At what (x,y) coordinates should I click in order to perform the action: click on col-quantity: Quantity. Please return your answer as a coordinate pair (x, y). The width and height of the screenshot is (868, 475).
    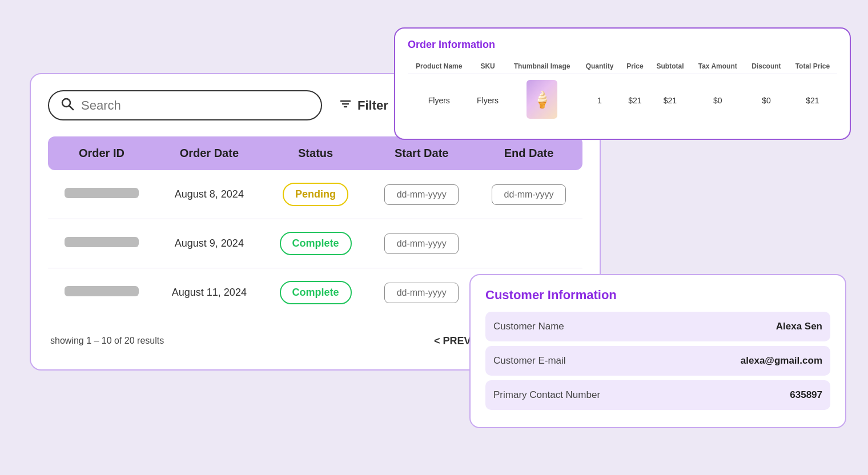
    Looking at the image, I should click on (600, 66).